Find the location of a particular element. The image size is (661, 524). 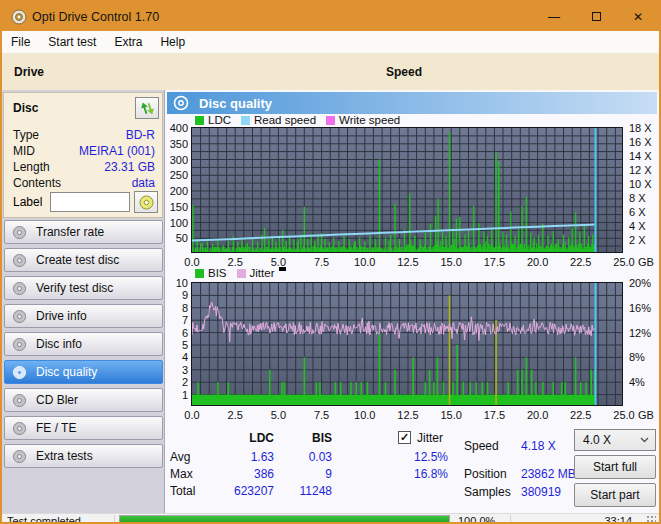

title-bar: Opti Drive Control 1.70 — ✕ is located at coordinates (330, 16).